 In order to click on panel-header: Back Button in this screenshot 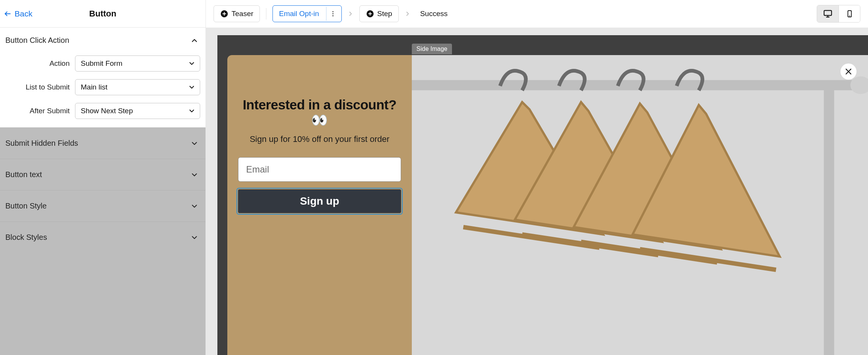, I will do `click(103, 14)`.